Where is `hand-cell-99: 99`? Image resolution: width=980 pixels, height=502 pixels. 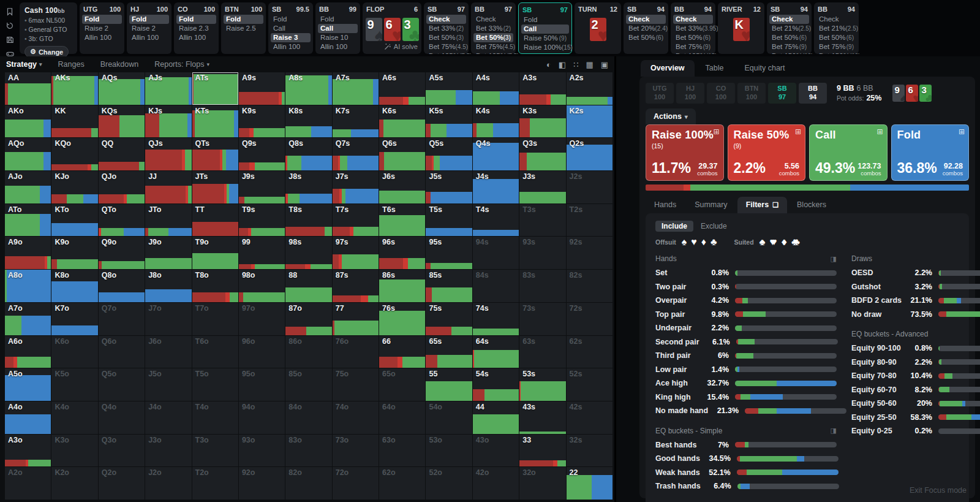 hand-cell-99: 99 is located at coordinates (262, 253).